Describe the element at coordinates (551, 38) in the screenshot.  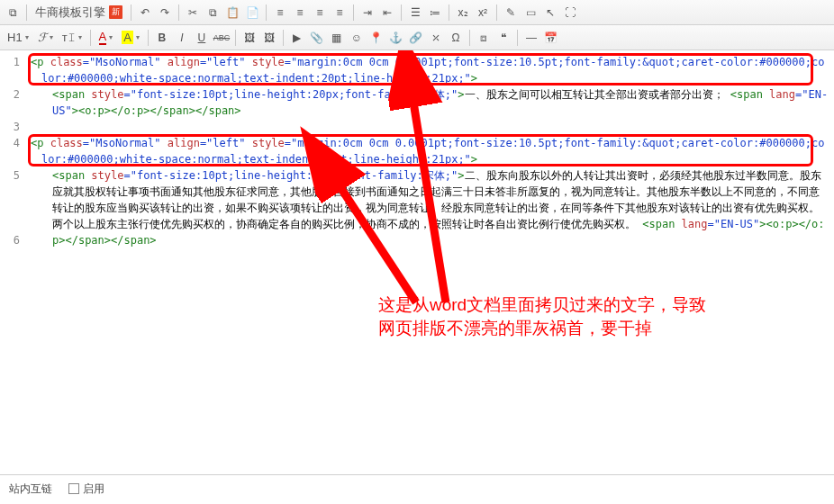
I see `date-icon: 📅` at that location.